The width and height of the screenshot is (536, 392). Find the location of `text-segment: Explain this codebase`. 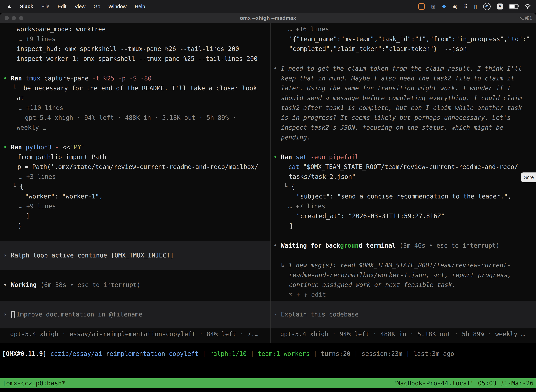

text-segment: Explain this codebase is located at coordinates (320, 314).